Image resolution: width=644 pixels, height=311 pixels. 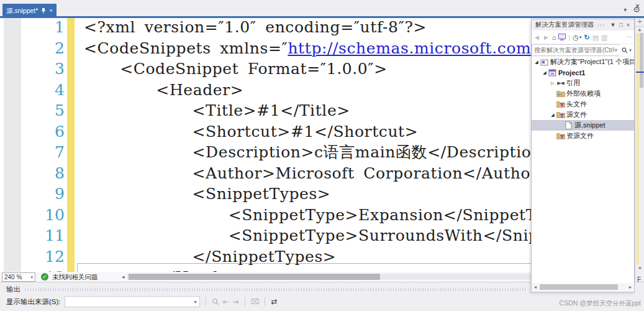 What do you see at coordinates (215, 302) in the screenshot?
I see `find-message-icon` at bounding box center [215, 302].